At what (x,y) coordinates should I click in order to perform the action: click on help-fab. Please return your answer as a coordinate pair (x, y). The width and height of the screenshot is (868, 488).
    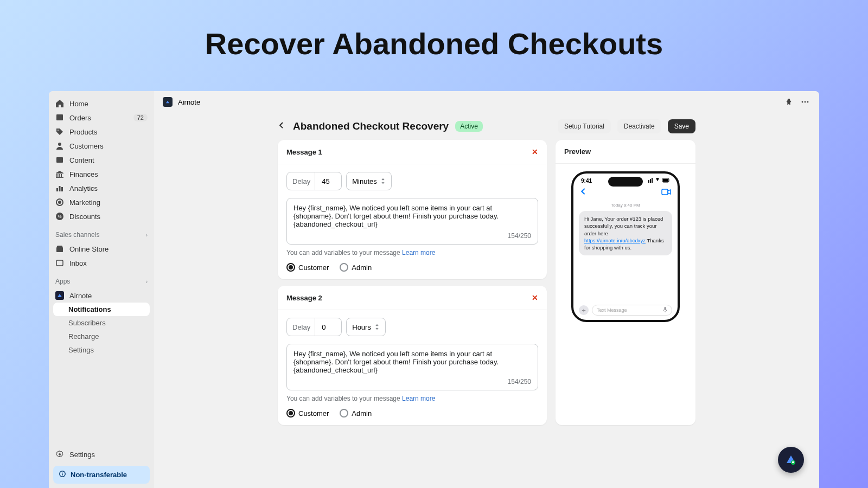
    Looking at the image, I should click on (791, 460).